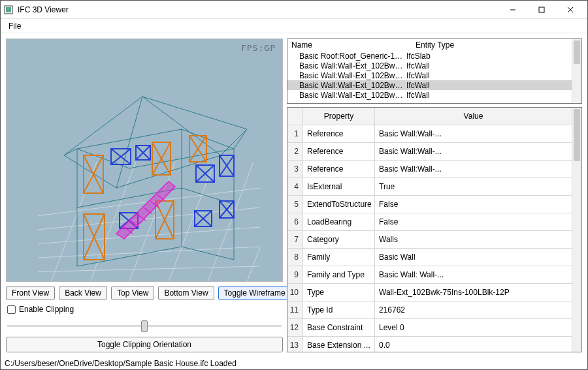  What do you see at coordinates (430, 134) in the screenshot?
I see `table-row: 1ReferenceBasic Wall:Wall-...` at bounding box center [430, 134].